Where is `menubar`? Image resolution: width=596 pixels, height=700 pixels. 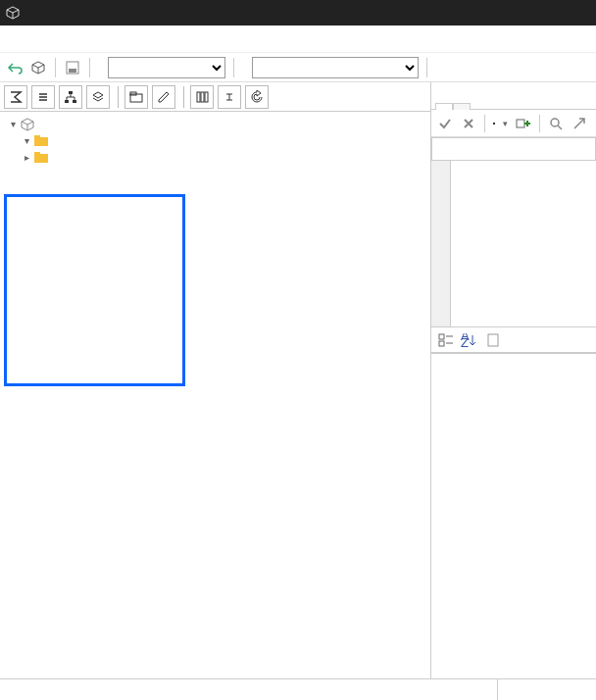 menubar is located at coordinates (298, 39).